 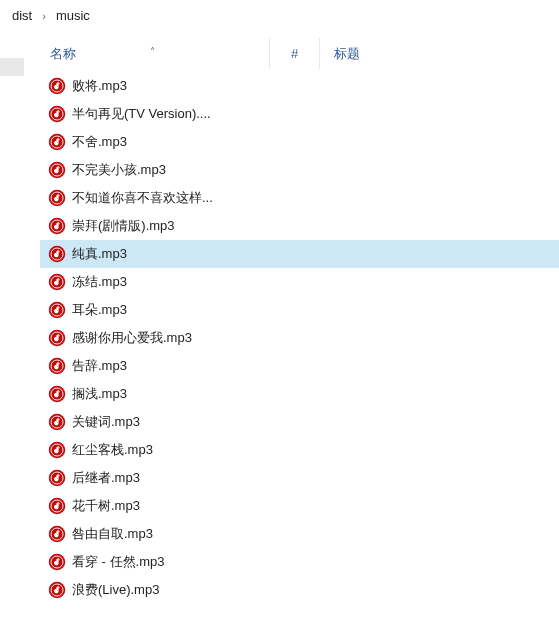 I want to click on file-row: 咎由自取.mp3, so click(x=300, y=534).